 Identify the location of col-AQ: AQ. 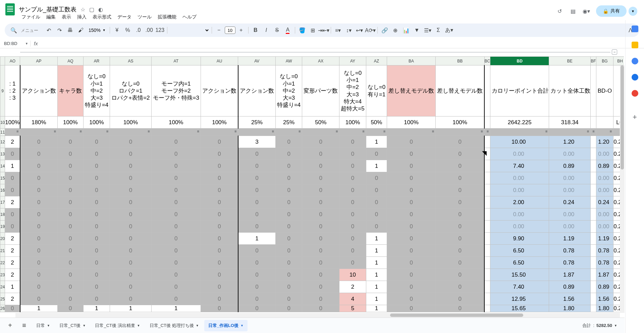
(70, 61).